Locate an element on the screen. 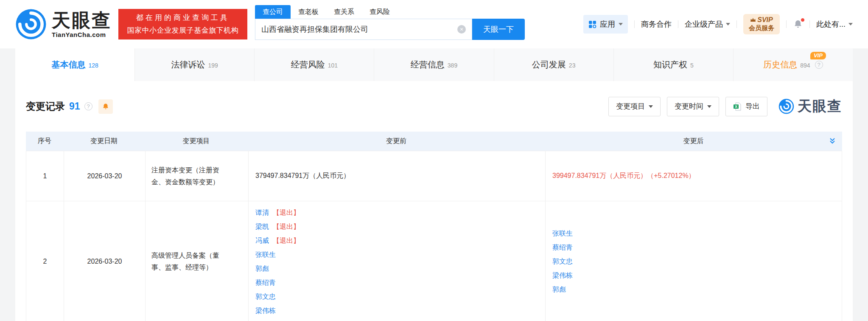 The height and width of the screenshot is (321, 868). bell-icon is located at coordinates (106, 107).